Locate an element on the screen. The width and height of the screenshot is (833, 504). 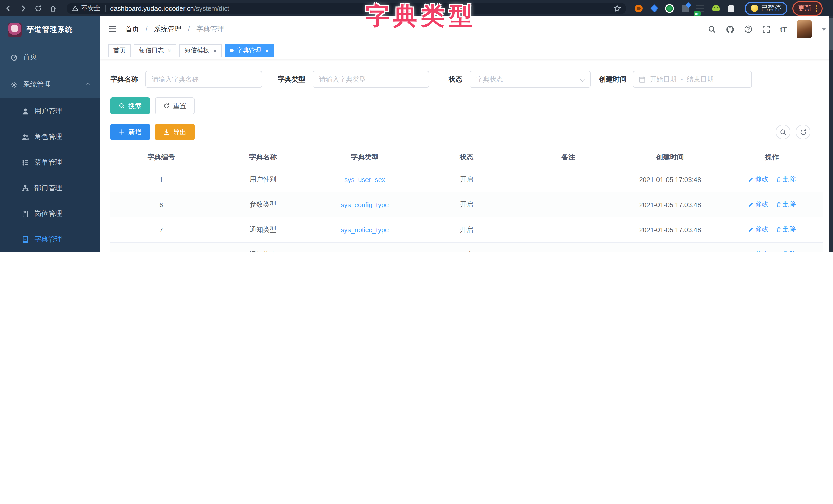
cell-id: 8 is located at coordinates (161, 247).